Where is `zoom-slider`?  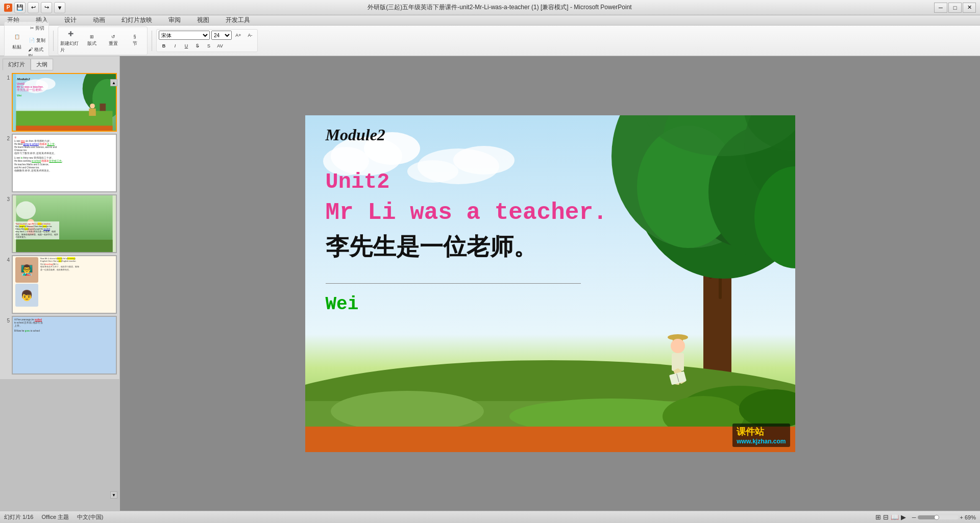
zoom-slider is located at coordinates (938, 517).